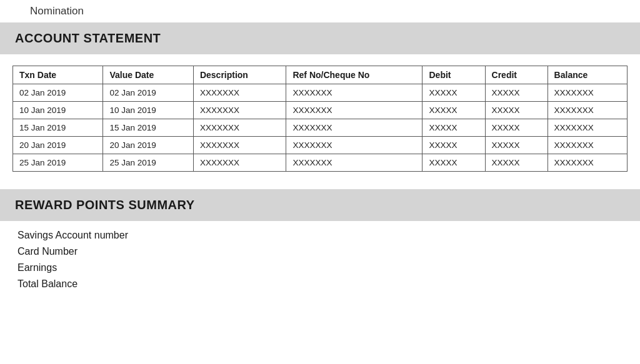  I want to click on table-row: 25 Jan 201925 Jan 2019XXXXXXXXXXXXXXXXXX…, so click(320, 163).